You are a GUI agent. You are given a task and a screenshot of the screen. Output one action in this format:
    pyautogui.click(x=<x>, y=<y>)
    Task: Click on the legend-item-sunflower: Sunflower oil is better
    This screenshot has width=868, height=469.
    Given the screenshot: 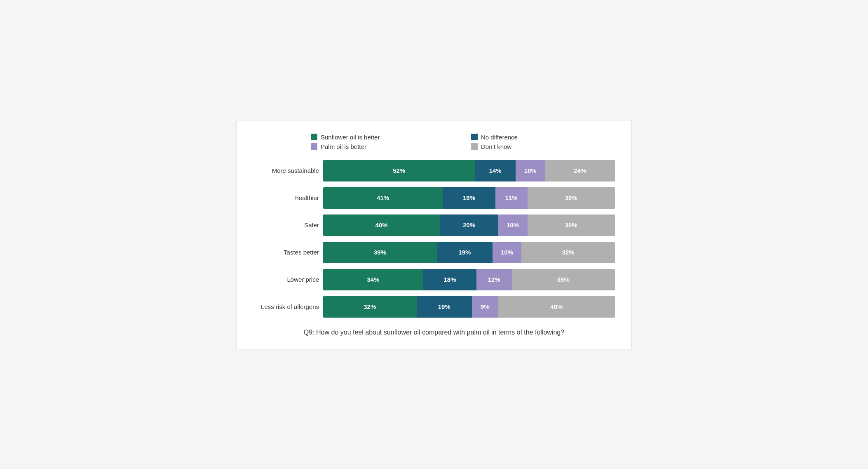 What is the action you would take?
    pyautogui.click(x=382, y=137)
    